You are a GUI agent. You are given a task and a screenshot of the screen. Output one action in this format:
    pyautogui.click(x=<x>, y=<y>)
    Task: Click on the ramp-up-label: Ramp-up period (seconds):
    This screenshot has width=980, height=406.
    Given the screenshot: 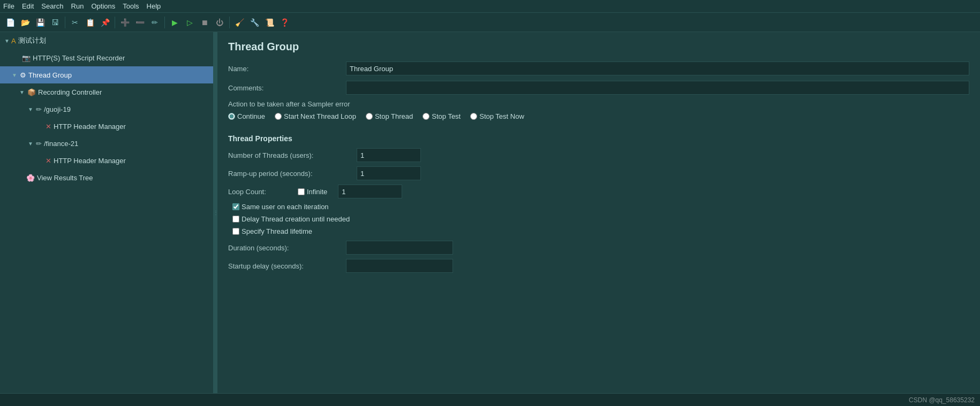 What is the action you would take?
    pyautogui.click(x=292, y=173)
    